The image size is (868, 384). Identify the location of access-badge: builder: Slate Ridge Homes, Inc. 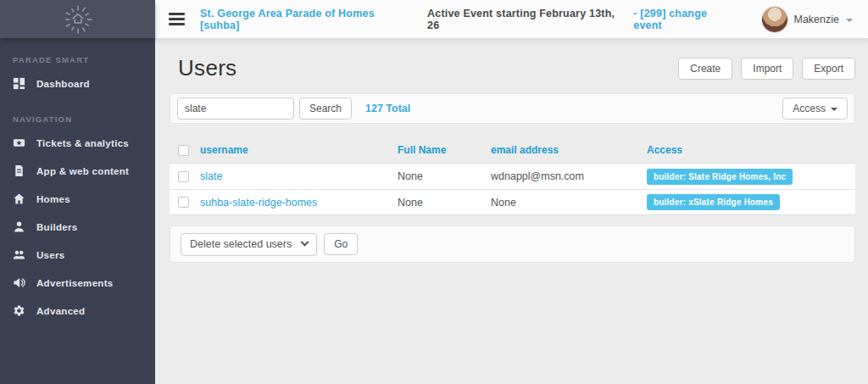
(720, 176).